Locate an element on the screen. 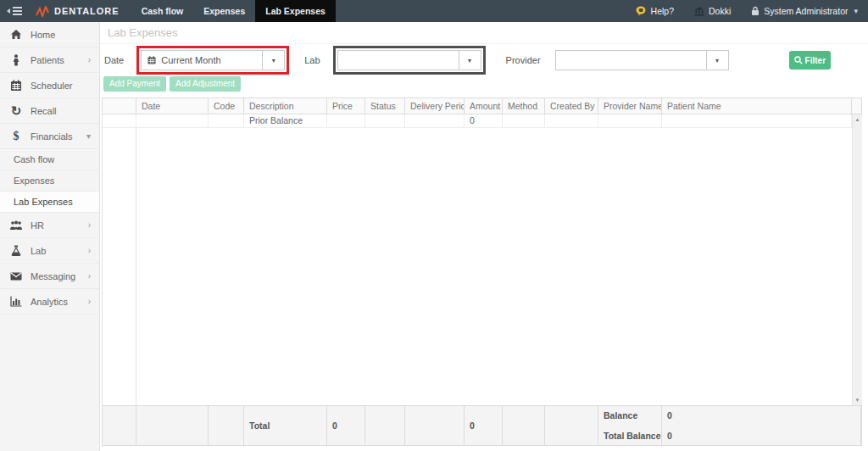 The height and width of the screenshot is (451, 868). sidebar-item-label: Scheduler is located at coordinates (52, 86).